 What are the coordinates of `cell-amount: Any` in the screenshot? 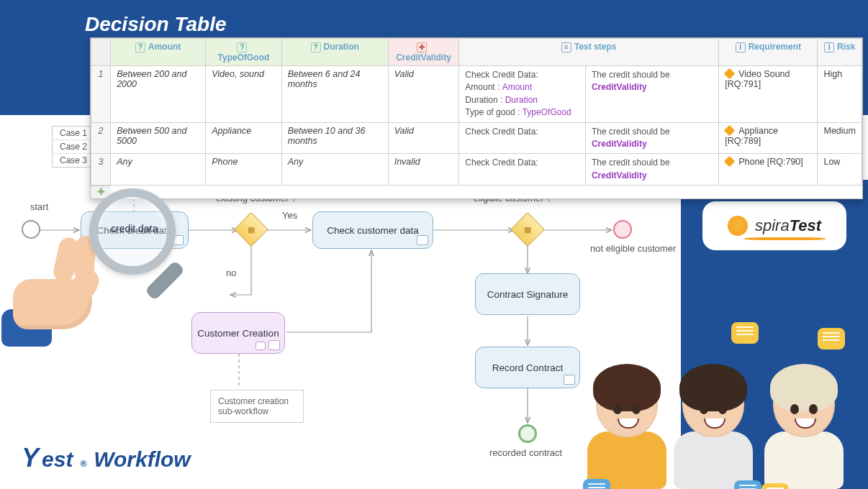 It's located at (158, 170).